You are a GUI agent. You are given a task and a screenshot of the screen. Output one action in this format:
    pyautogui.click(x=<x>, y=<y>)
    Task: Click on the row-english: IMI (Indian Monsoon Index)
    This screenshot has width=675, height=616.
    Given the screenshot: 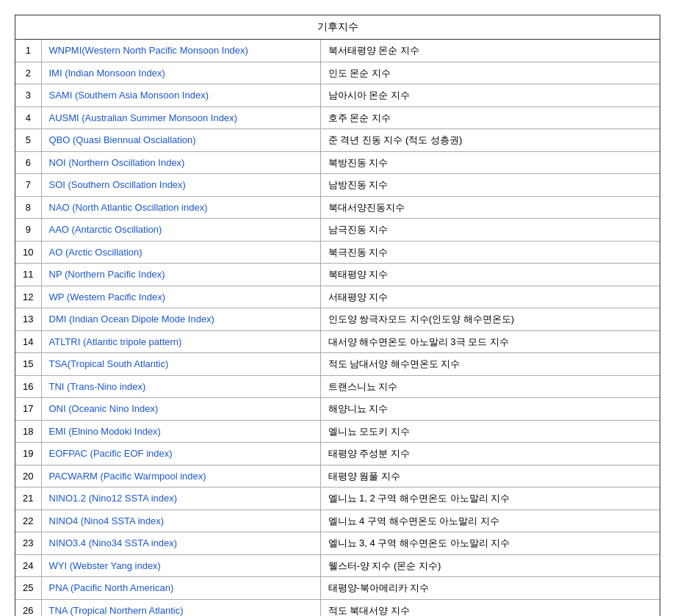 What is the action you would take?
    pyautogui.click(x=181, y=73)
    